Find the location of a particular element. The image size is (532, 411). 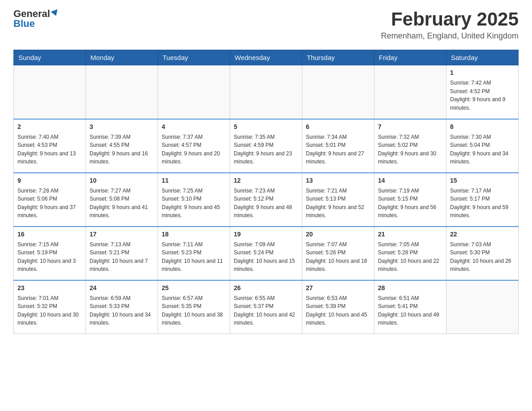

day-info: Sunrise: 7:07 AMSunset: 5:26 PMDaylight:… is located at coordinates (338, 257).